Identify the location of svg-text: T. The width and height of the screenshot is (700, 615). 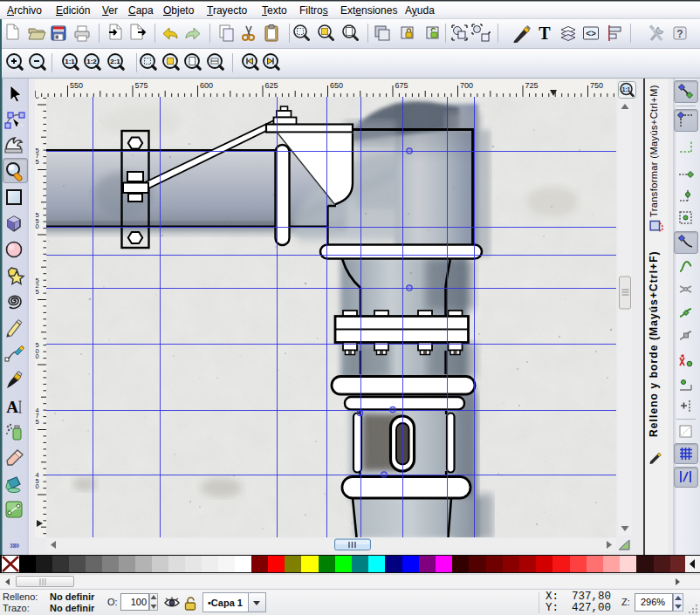
(545, 33).